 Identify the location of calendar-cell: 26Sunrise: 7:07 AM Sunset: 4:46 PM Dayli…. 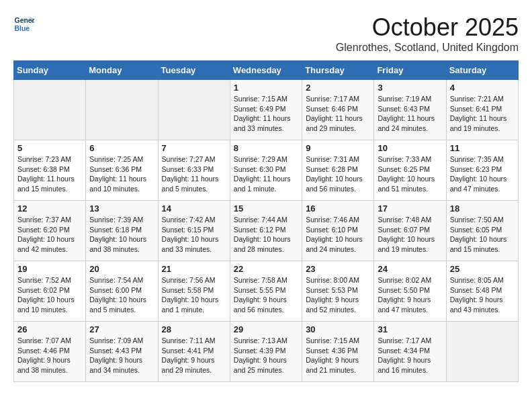
(50, 352).